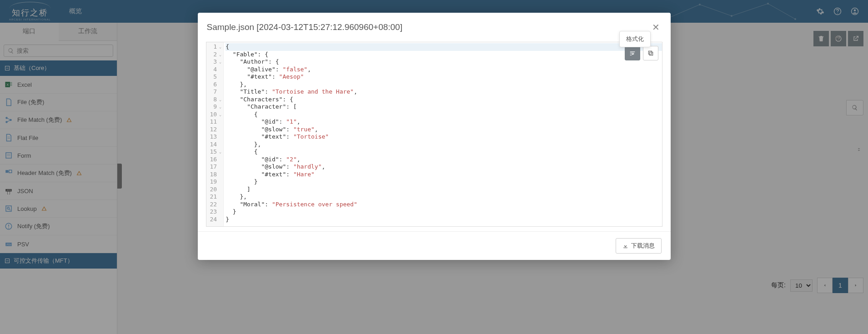 This screenshot has height=334, width=868. I want to click on code-line: "#text": "Hare", so click(444, 174).